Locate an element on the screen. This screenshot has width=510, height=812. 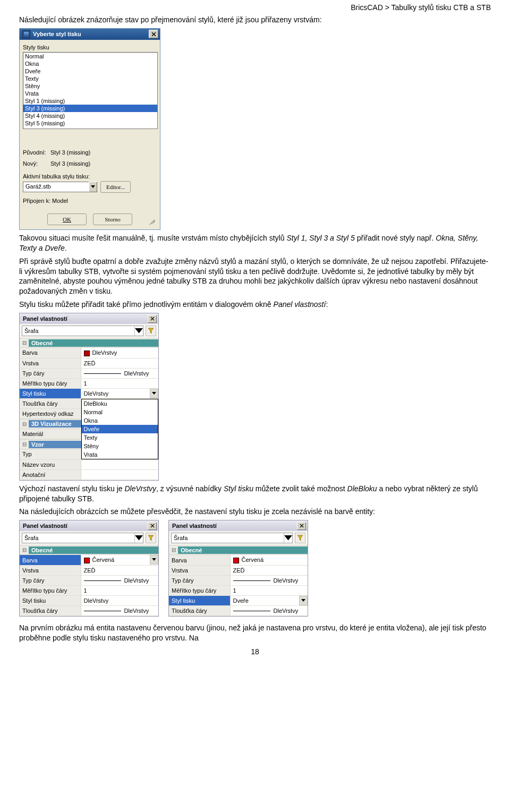
dropdown-item: Normal is located at coordinates (120, 412).